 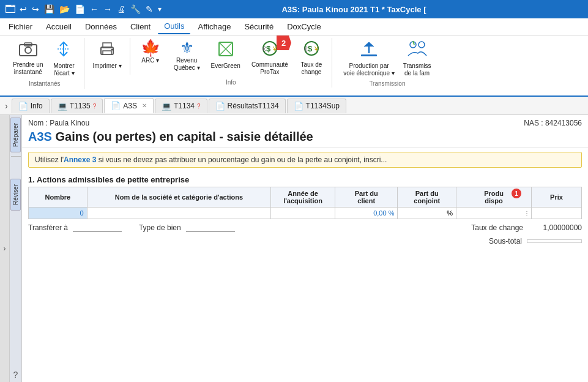 What do you see at coordinates (65, 9) in the screenshot?
I see `toolbar-open: 📂` at bounding box center [65, 9].